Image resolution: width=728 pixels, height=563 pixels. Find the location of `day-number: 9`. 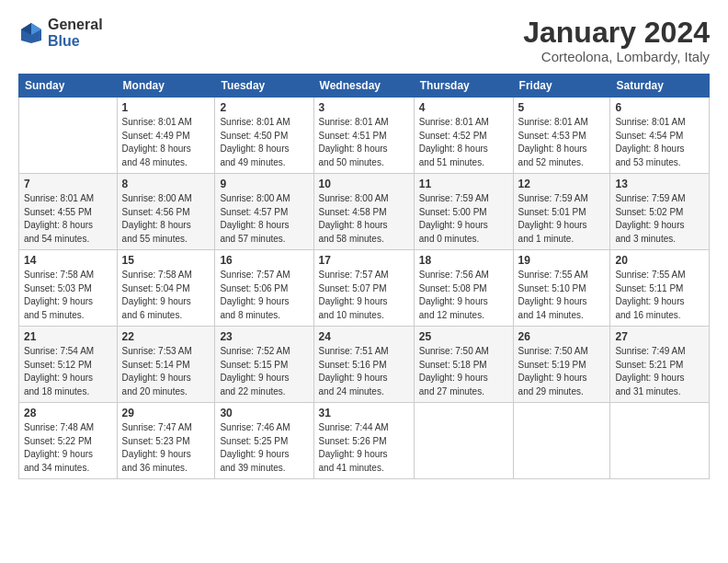

day-number: 9 is located at coordinates (264, 184).